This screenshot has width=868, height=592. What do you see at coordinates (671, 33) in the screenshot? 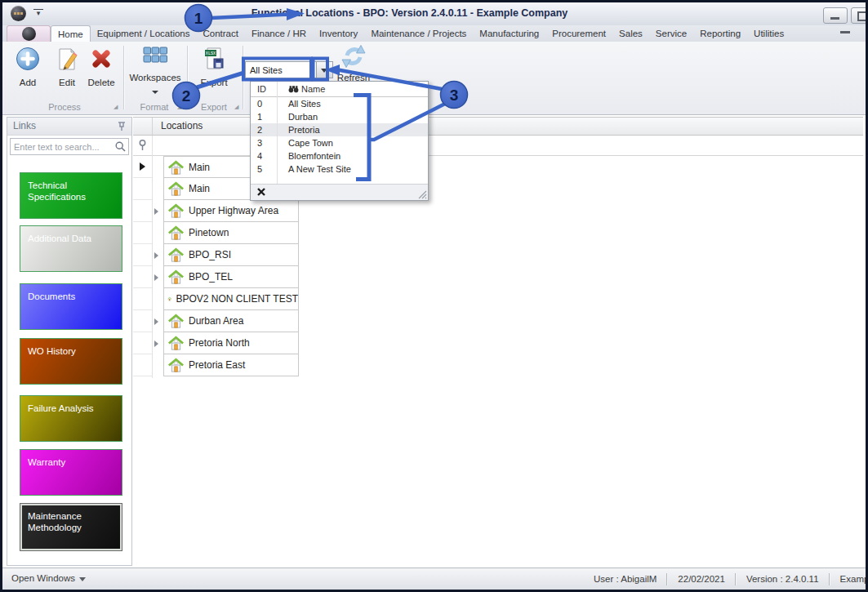
I see `tab-service: Service` at bounding box center [671, 33].